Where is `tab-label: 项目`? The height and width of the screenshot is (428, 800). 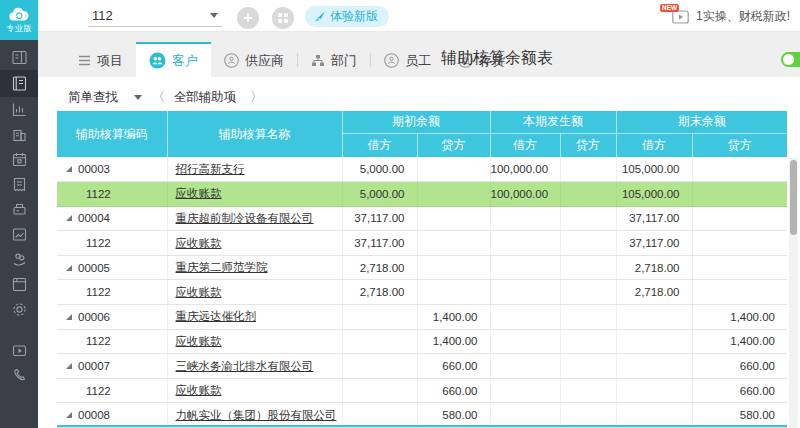
tab-label: 项目 is located at coordinates (110, 61).